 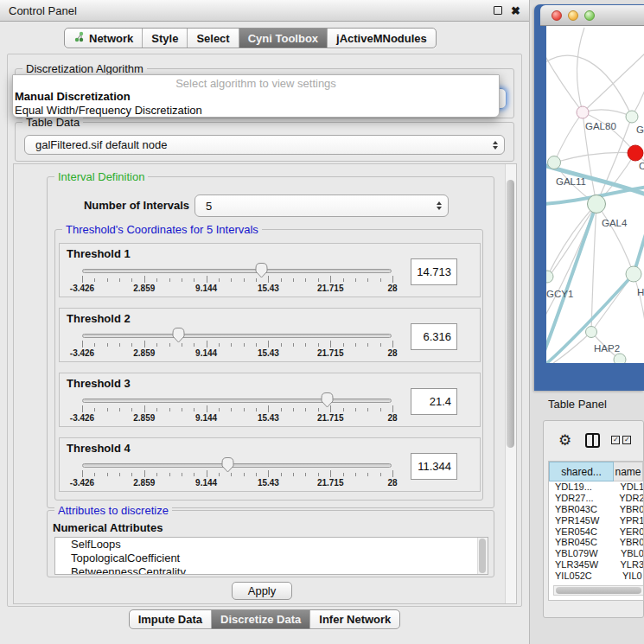 What do you see at coordinates (434, 271) in the screenshot?
I see `threshold-value-field: 14.713` at bounding box center [434, 271].